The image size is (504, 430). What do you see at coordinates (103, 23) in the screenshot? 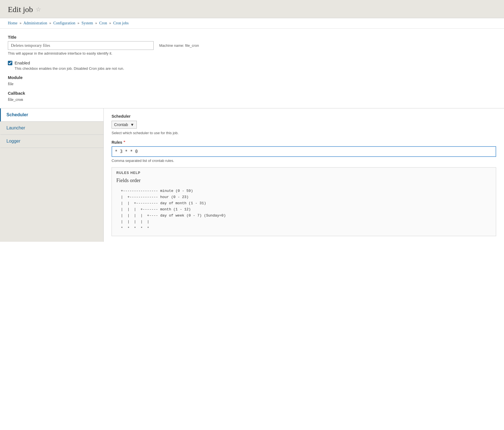
I see `breadcrumb-cron: Cron` at bounding box center [103, 23].